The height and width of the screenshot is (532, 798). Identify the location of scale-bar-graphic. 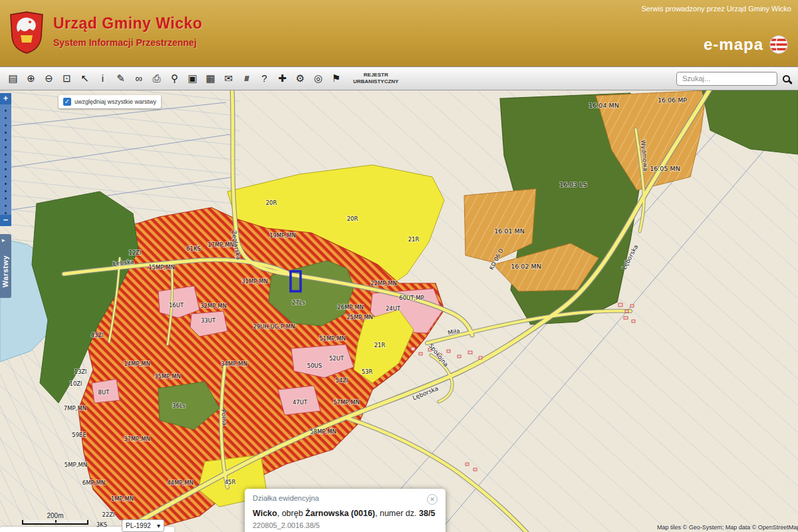
(55, 523).